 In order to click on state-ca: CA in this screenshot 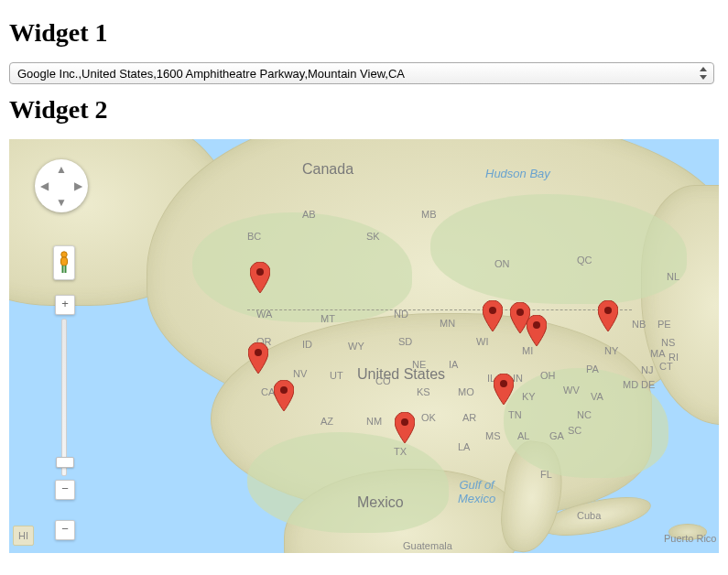, I will do `click(267, 392)`.